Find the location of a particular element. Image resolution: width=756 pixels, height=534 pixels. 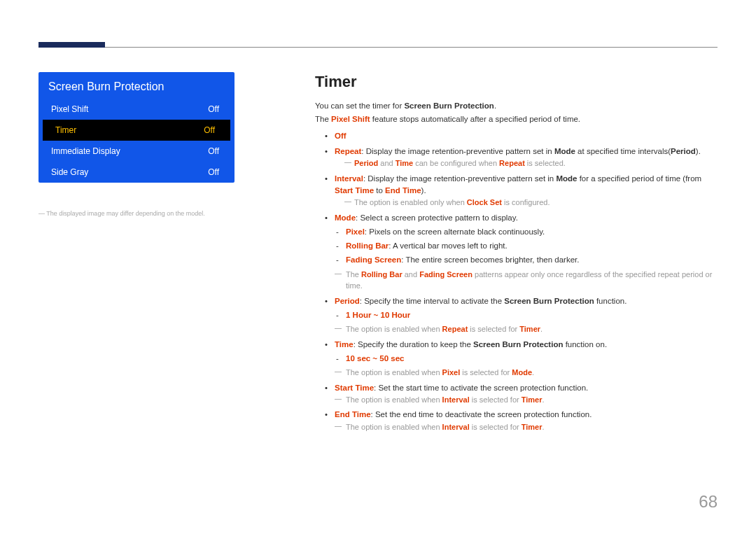

menu-item-label: Timer is located at coordinates (66, 130).